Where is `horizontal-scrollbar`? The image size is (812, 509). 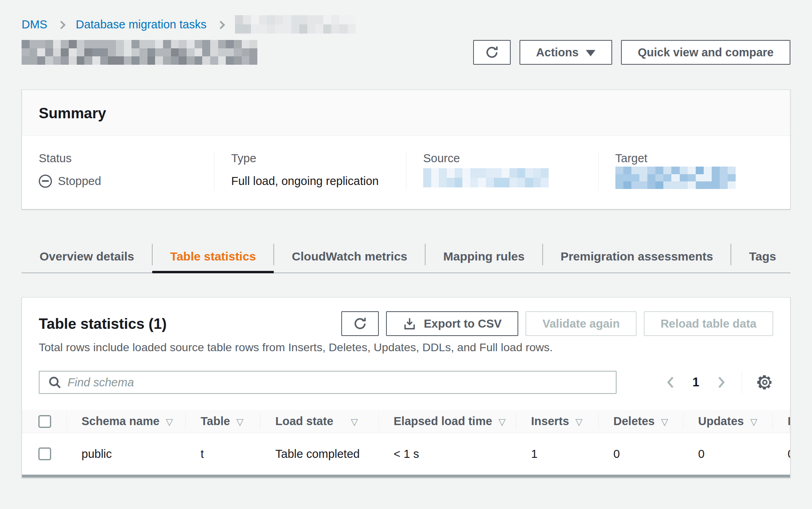 horizontal-scrollbar is located at coordinates (406, 476).